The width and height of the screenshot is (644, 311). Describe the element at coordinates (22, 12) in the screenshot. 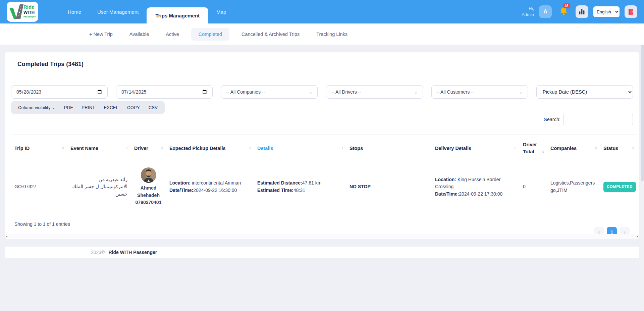

I see `app-logo: Ride WITH Passengers` at that location.